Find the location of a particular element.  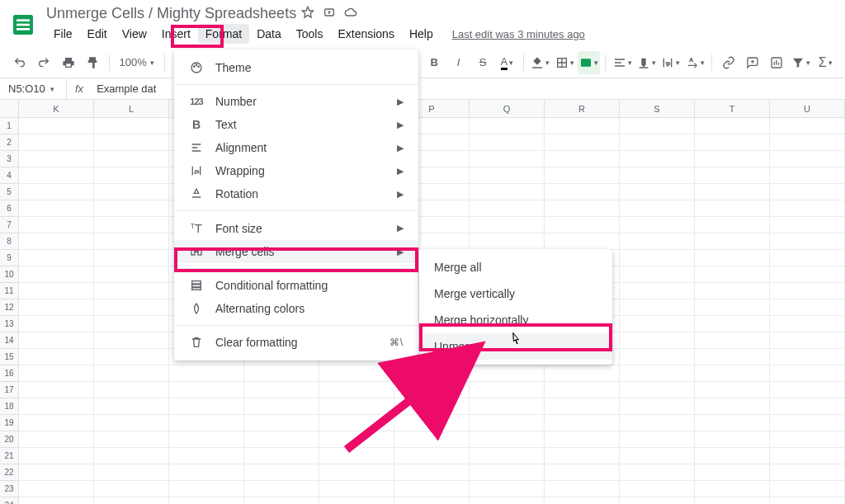

paint-format-button is located at coordinates (92, 63).